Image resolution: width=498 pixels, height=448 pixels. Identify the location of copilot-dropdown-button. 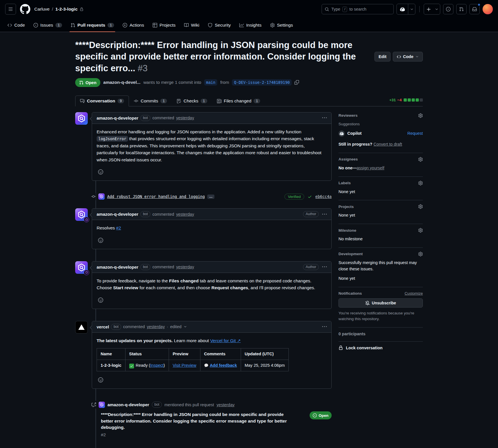
(412, 9).